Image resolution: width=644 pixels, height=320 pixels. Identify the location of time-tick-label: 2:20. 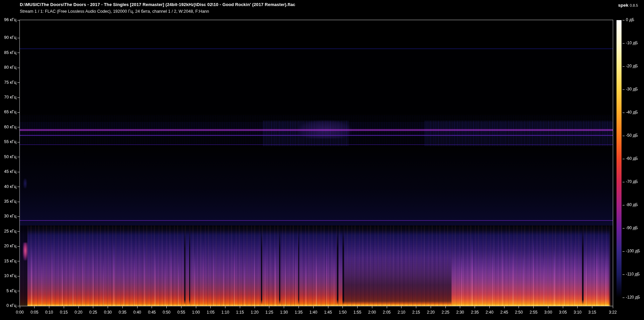
(431, 312).